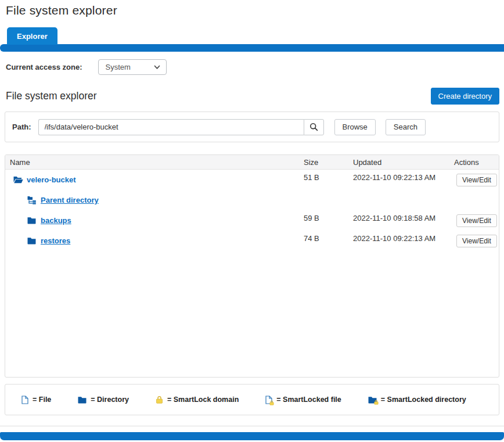  Describe the element at coordinates (329, 216) in the screenshot. I see `row-size: 59 B` at that location.